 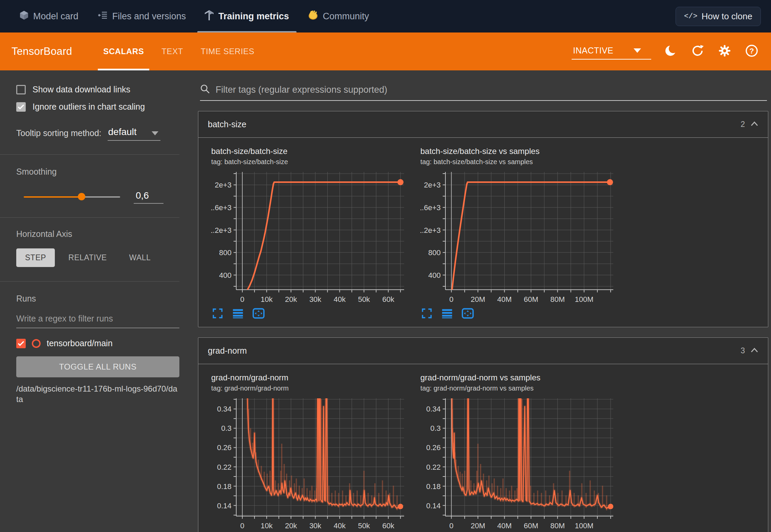 What do you see at coordinates (21, 343) in the screenshot?
I see `run-checkbox-checked-icon` at bounding box center [21, 343].